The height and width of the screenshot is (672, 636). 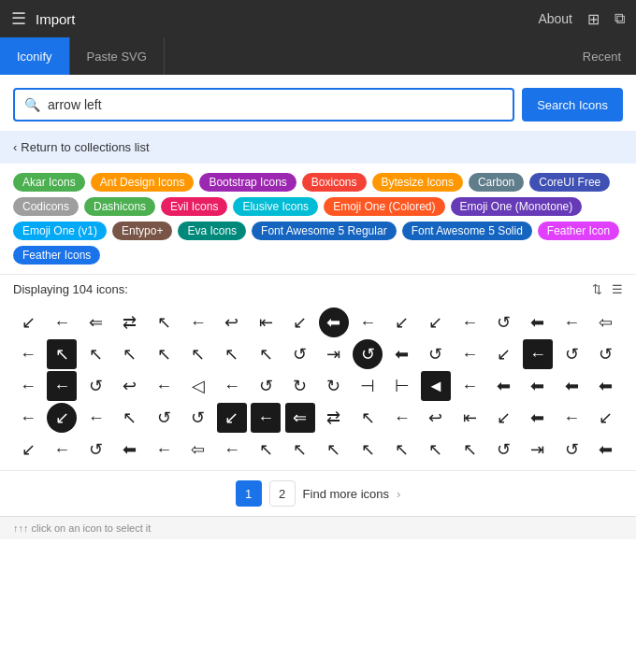 What do you see at coordinates (282, 493) in the screenshot?
I see `page-2-button: 2` at bounding box center [282, 493].